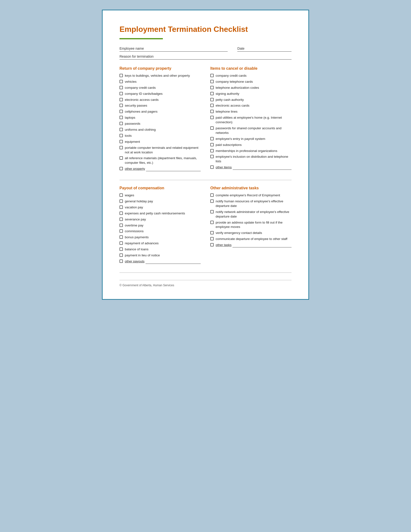 The height and width of the screenshot is (532, 411). I want to click on list-item: electronic access cards, so click(160, 100).